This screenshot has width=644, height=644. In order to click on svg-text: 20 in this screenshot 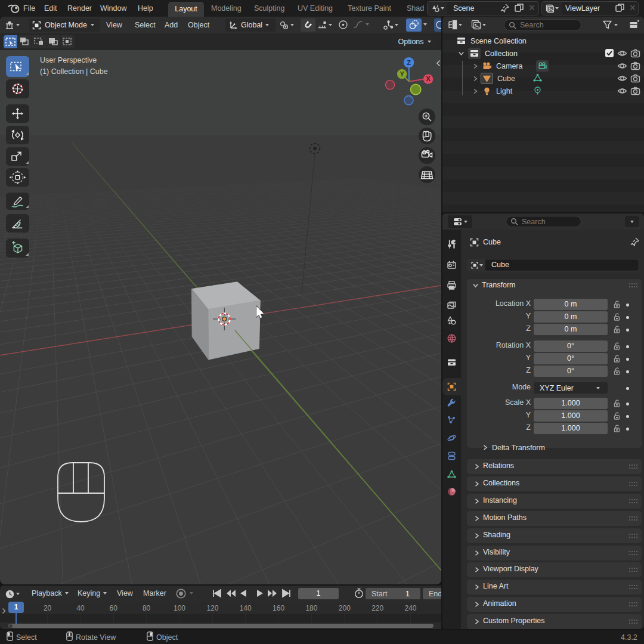, I will do `click(48, 608)`.